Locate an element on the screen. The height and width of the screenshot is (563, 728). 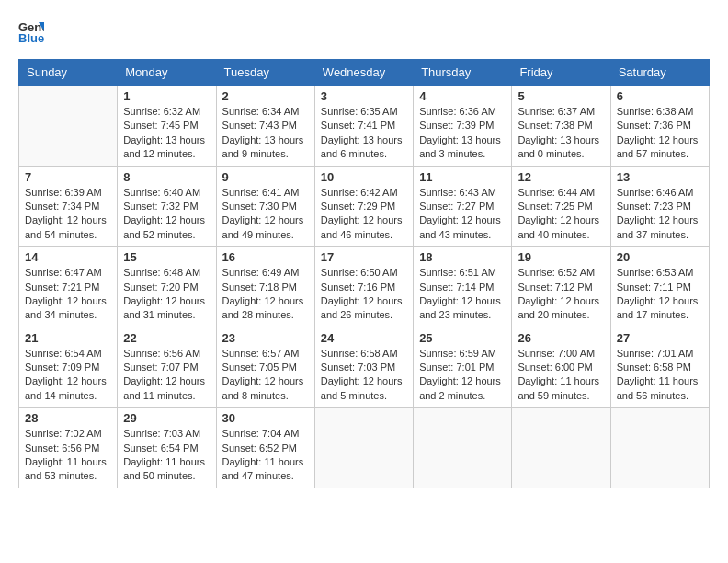
day-info: Sunrise: 6:49 AMSunset: 7:18 PMDaylight:… is located at coordinates (266, 294).